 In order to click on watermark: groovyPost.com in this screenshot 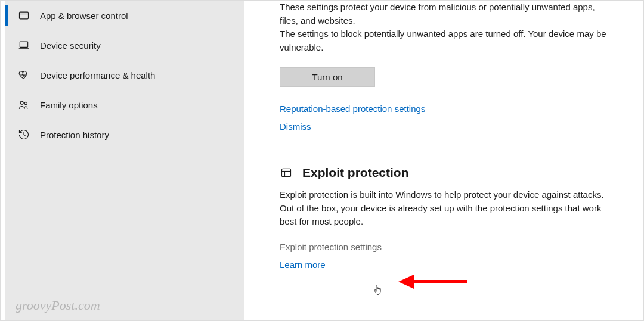, I will do `click(58, 306)`.